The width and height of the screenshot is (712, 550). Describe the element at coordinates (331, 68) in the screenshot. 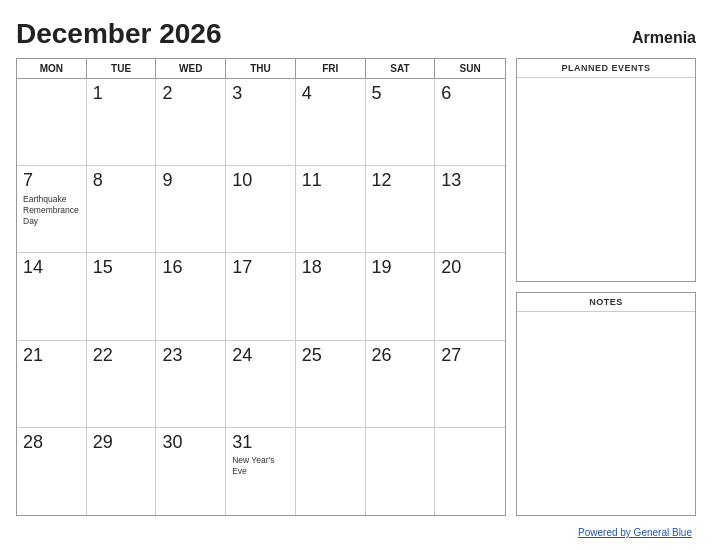

I see `day-header: FRI` at that location.